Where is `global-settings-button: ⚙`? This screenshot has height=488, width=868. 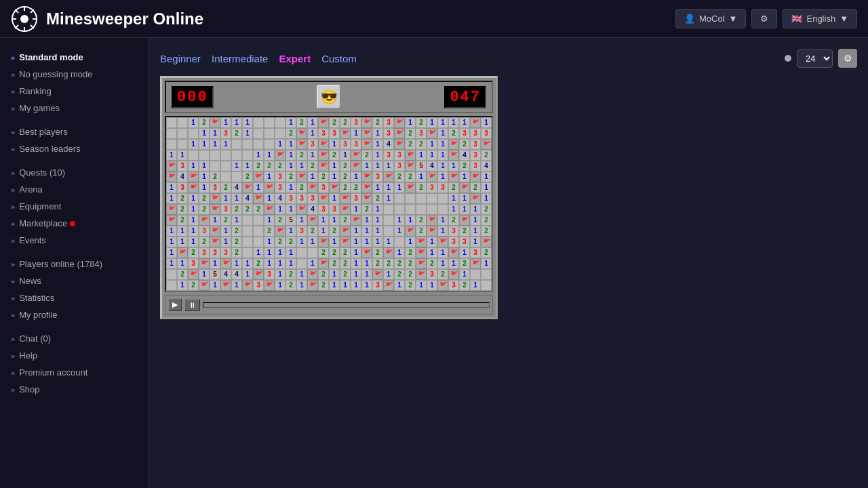
global-settings-button: ⚙ is located at coordinates (764, 19).